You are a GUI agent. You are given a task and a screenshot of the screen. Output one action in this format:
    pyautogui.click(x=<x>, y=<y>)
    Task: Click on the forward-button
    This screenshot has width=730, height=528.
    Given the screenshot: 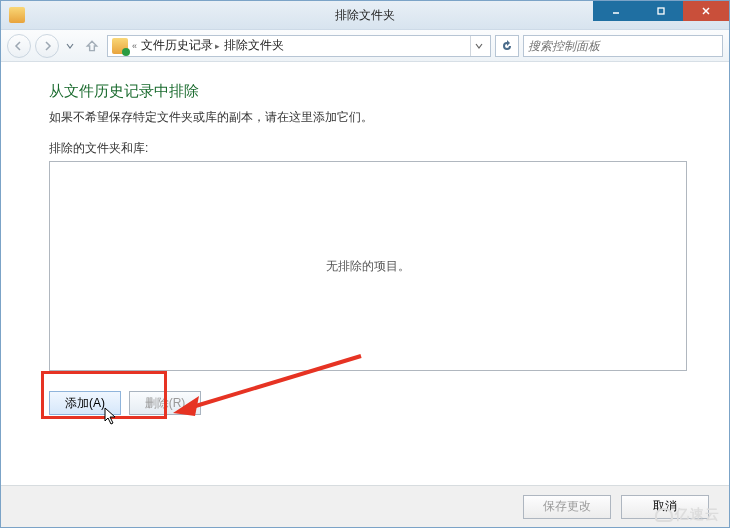 What is the action you would take?
    pyautogui.click(x=47, y=46)
    